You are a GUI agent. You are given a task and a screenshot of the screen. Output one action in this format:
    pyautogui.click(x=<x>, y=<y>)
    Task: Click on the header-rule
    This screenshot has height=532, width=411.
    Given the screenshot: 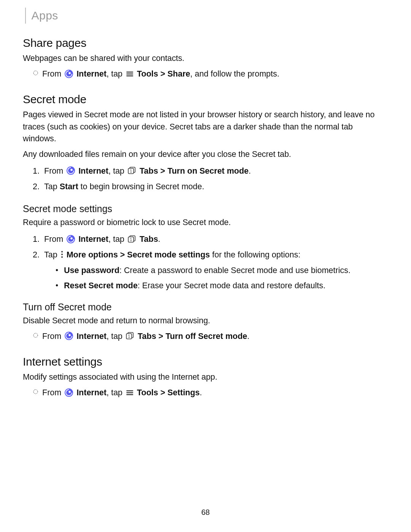 What is the action you would take?
    pyautogui.click(x=25, y=16)
    